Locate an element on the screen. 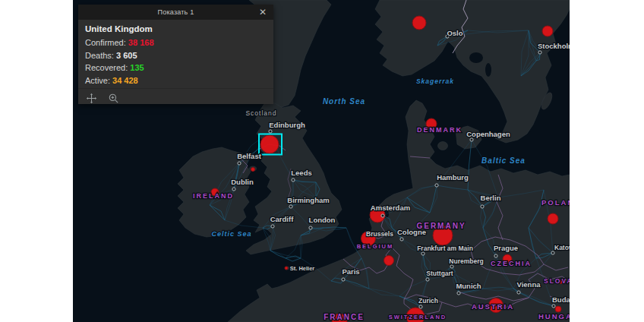 This screenshot has height=322, width=644. country-label: SLOVAKIA is located at coordinates (557, 281).